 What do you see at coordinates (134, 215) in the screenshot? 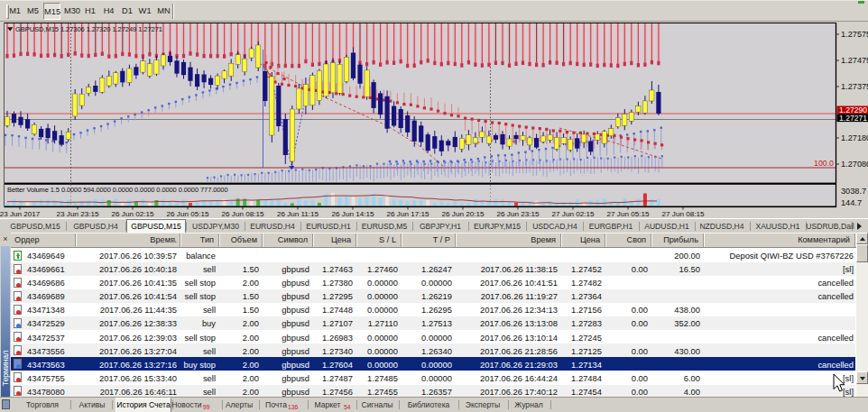
I see `svg-text: 26 Jun 02:15` at bounding box center [134, 215].